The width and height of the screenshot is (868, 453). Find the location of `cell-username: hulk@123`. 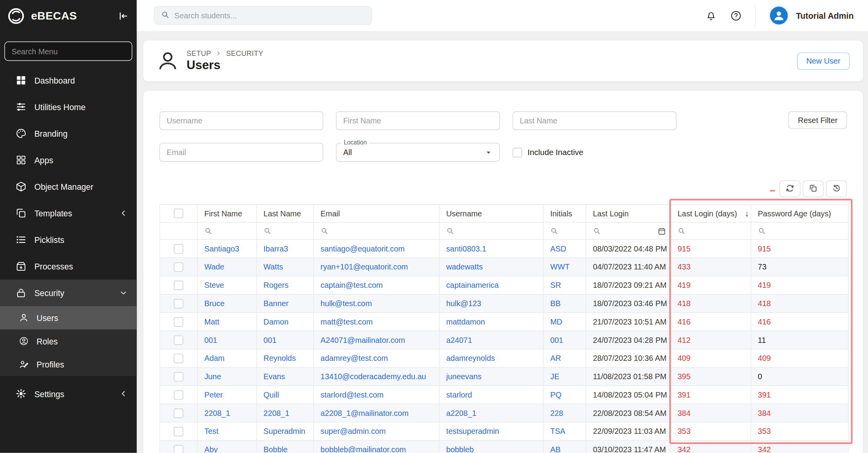

cell-username: hulk@123 is located at coordinates (491, 304).